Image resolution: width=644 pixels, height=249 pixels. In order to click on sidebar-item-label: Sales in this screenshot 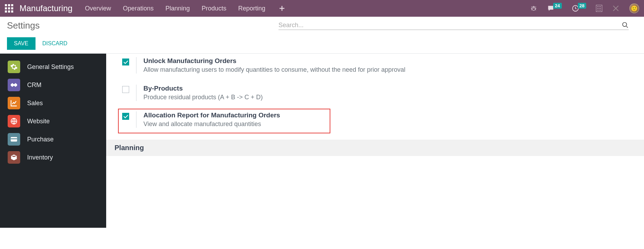, I will do `click(35, 103)`.